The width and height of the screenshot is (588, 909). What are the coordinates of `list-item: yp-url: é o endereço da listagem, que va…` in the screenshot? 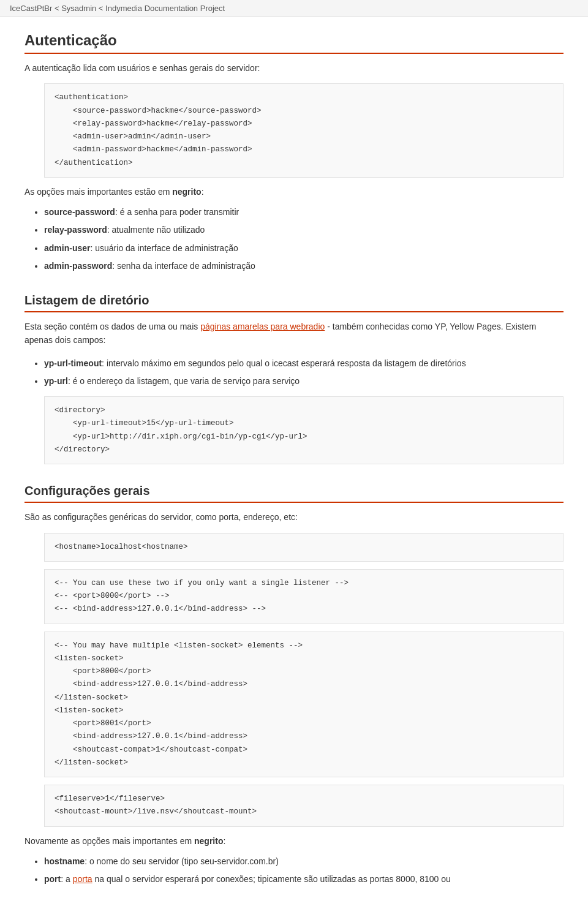 It's located at (304, 381).